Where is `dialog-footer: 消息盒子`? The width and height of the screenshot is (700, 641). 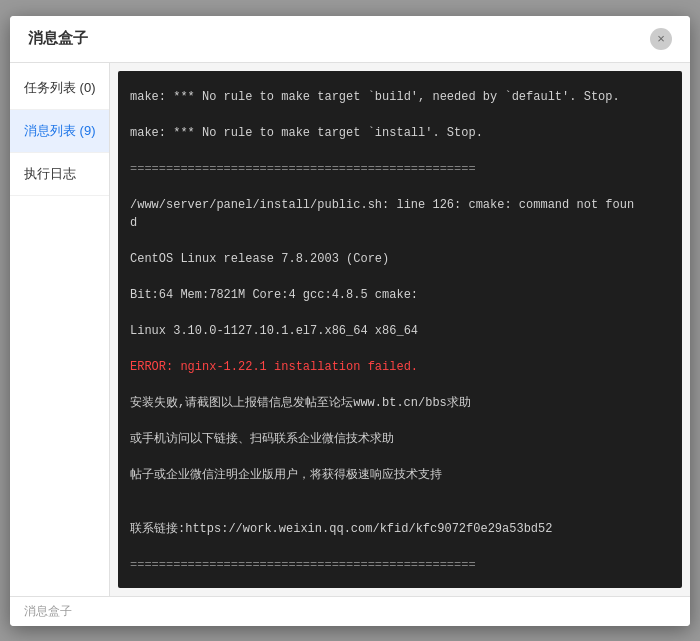
dialog-footer: 消息盒子 is located at coordinates (350, 611).